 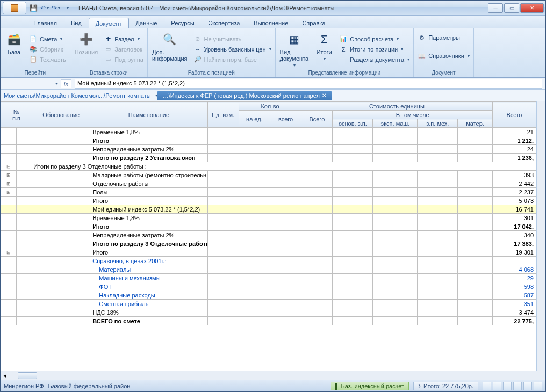 What do you see at coordinates (495, 8) in the screenshot?
I see `minimize-button: ─` at bounding box center [495, 8].